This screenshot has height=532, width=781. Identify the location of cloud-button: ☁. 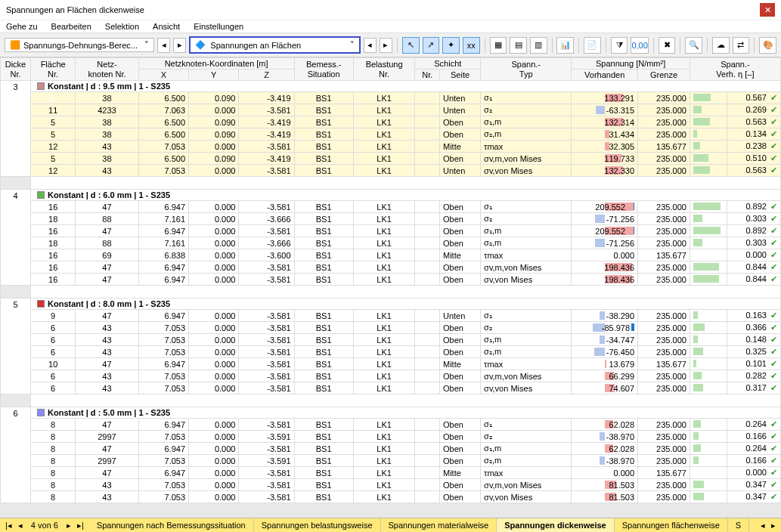
(721, 45).